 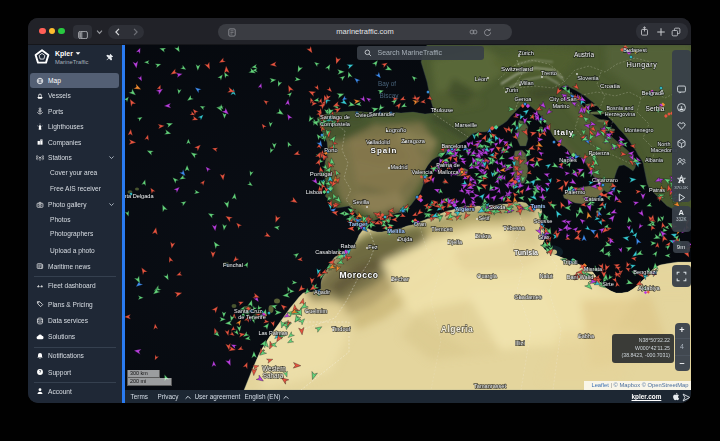 What do you see at coordinates (336, 124) in the screenshot?
I see `svg-text: Compostela` at bounding box center [336, 124].